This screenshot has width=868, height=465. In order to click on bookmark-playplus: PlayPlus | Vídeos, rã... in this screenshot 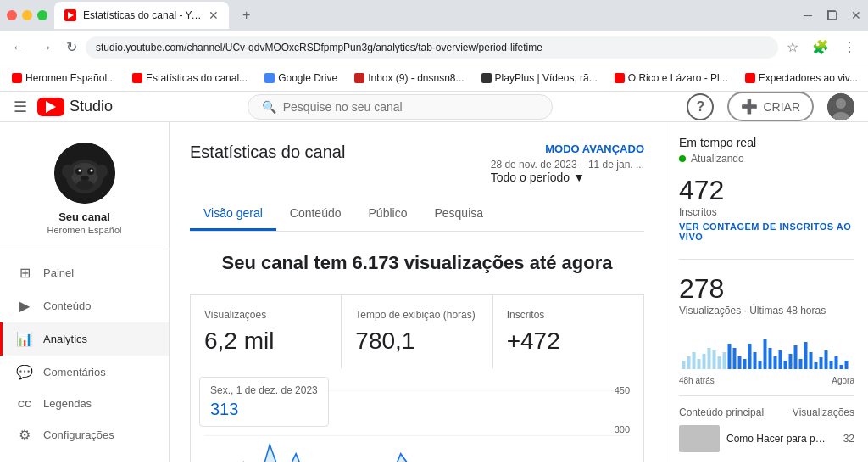, I will do `click(539, 78)`.